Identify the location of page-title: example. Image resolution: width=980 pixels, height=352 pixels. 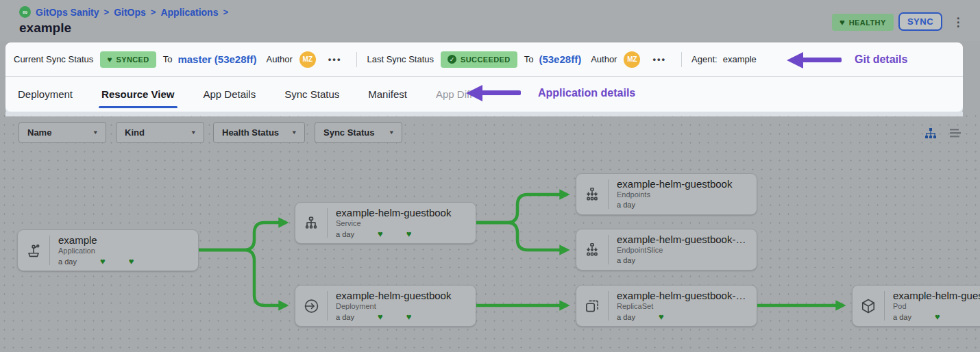
(45, 28).